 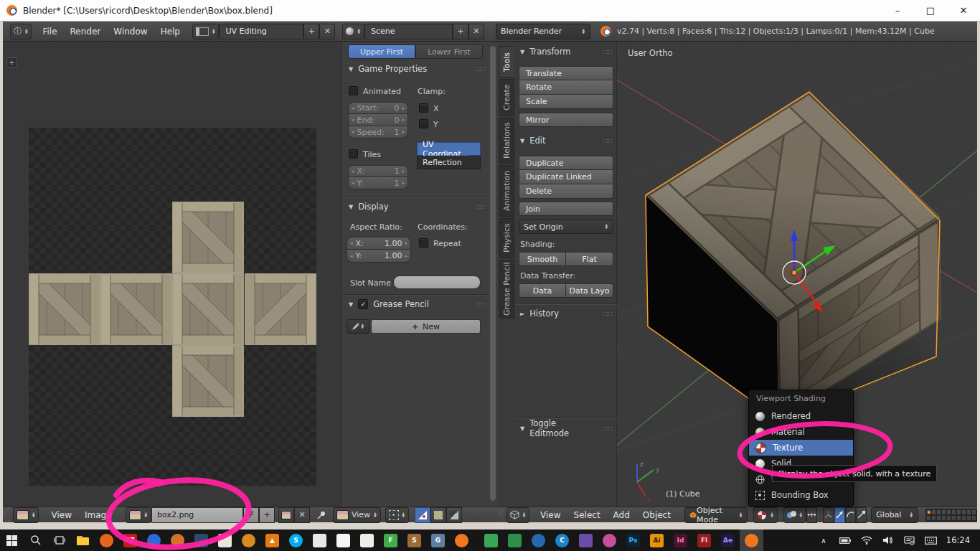 I want to click on game-properties-panel-header: ▼ Game Properties ∷∷, so click(x=417, y=69).